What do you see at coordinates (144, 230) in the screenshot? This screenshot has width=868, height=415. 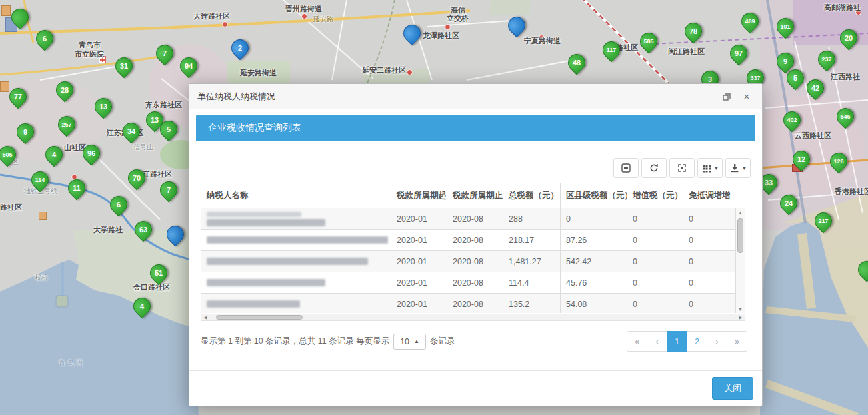 I see `map-marker: 63` at bounding box center [144, 230].